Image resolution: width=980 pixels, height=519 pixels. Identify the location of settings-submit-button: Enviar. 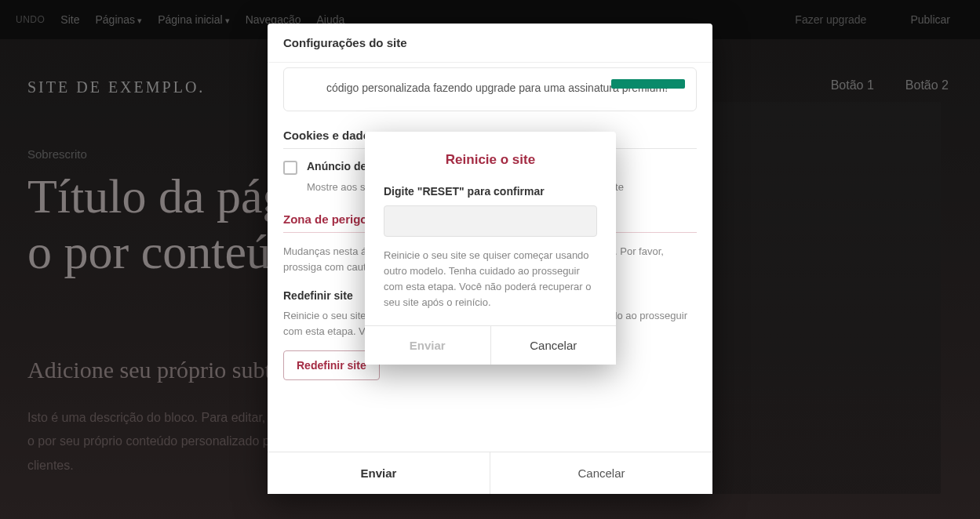
(378, 474).